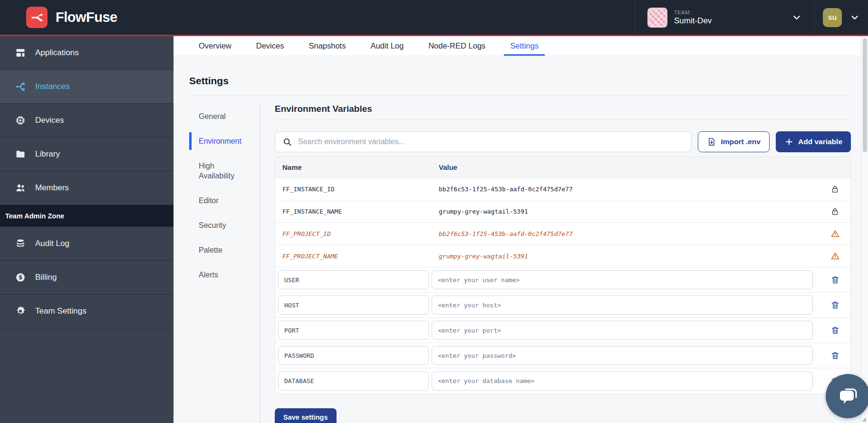 Image resolution: width=868 pixels, height=423 pixels. I want to click on search-icon, so click(287, 142).